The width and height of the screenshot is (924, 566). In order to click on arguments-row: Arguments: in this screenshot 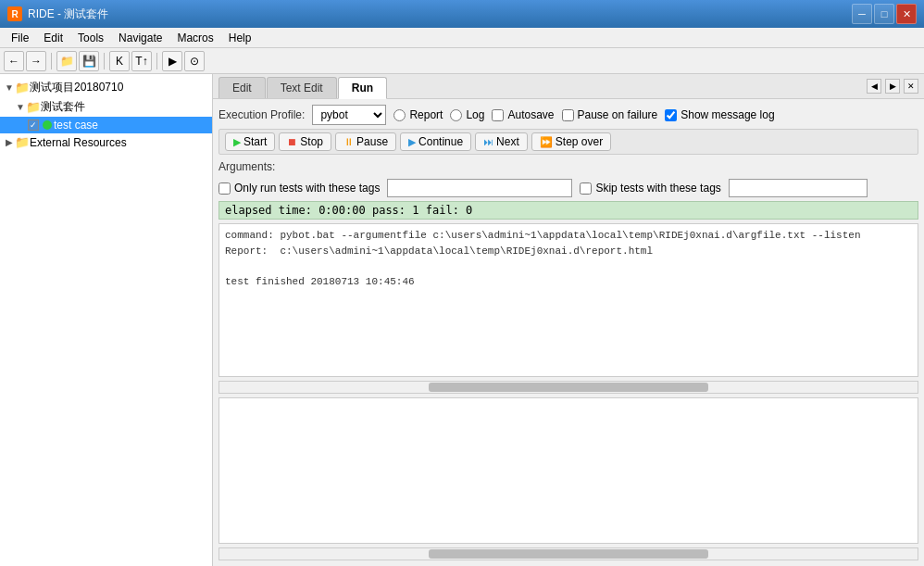, I will do `click(568, 167)`.